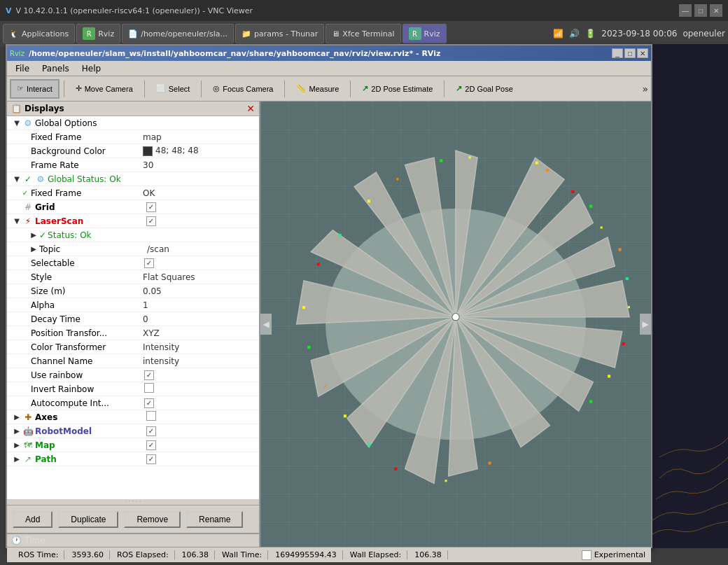 The width and height of the screenshot is (728, 565). What do you see at coordinates (174, 89) in the screenshot?
I see `select-button: ⬜ Select` at bounding box center [174, 89].